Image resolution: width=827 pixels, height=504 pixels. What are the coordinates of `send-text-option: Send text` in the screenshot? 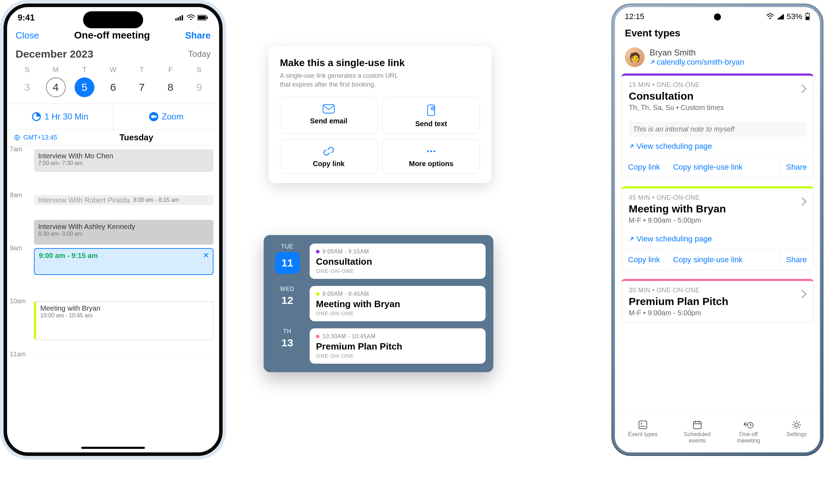 It's located at (431, 115).